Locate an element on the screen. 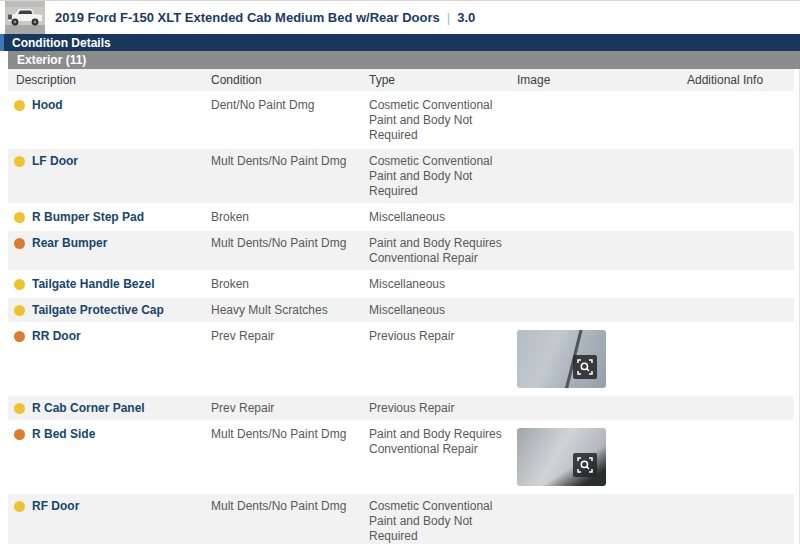 Image resolution: width=800 pixels, height=544 pixels. type-cell: Cosmetic Conventional Paint and Body Not… is located at coordinates (443, 177).